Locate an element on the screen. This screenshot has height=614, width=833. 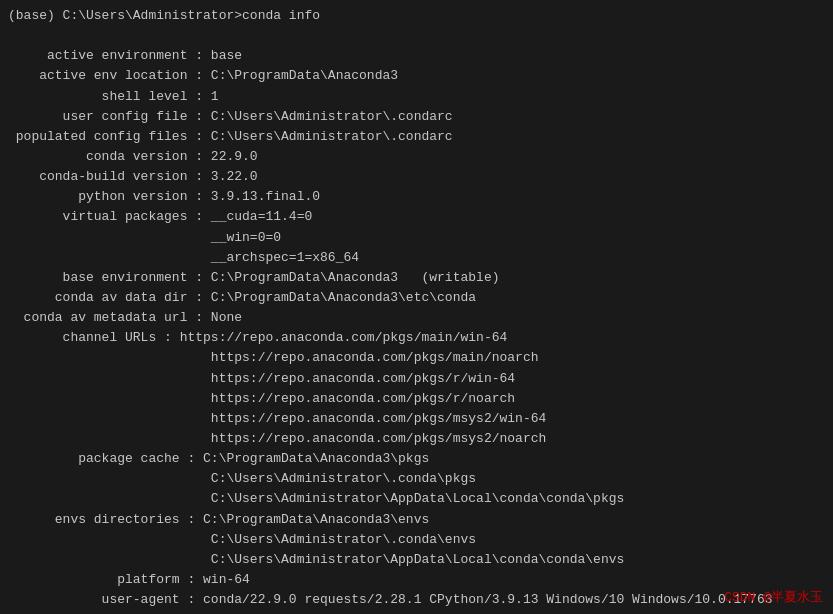
terminal-line: conda-build version : 3.22.0 is located at coordinates (416, 177).